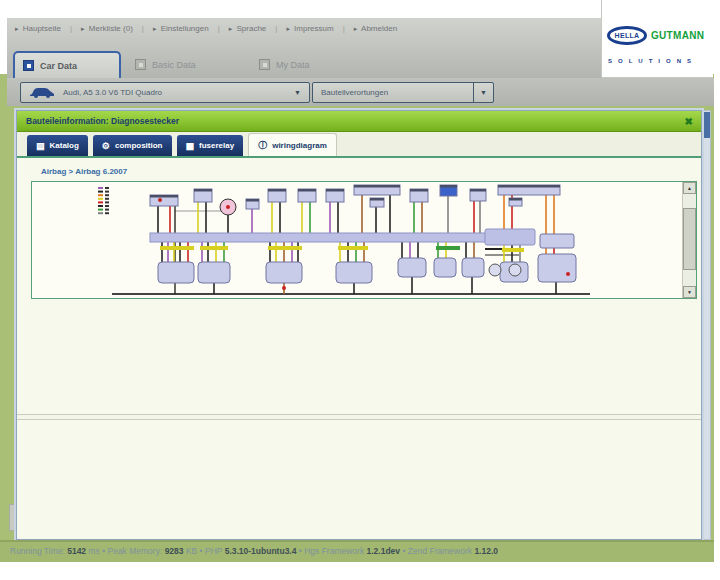 This screenshot has width=720, height=580. I want to click on action-select-arrow-button: ▼, so click(483, 92).